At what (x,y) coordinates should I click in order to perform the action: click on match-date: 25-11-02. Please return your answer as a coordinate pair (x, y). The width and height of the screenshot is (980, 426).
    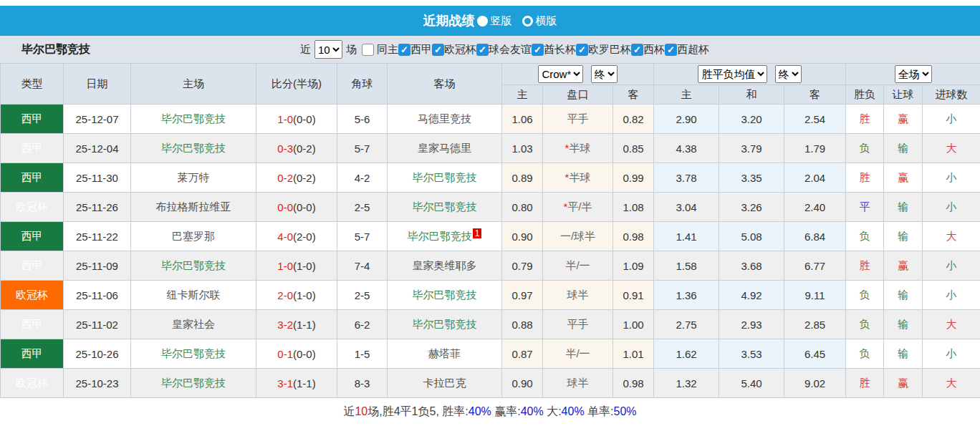
    Looking at the image, I should click on (97, 325).